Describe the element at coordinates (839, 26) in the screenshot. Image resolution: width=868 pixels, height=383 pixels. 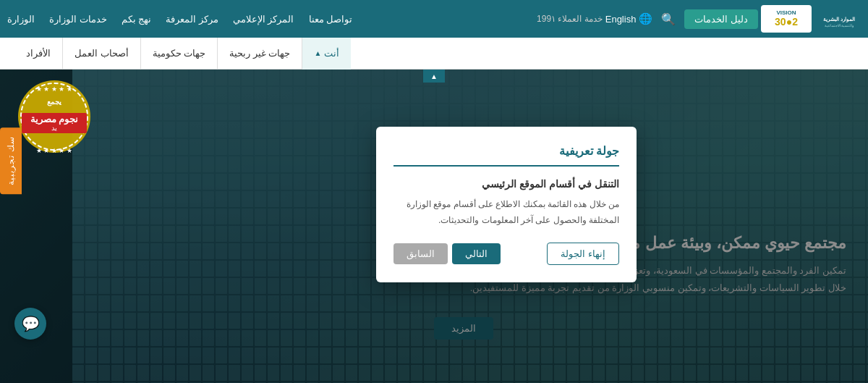
I see `svg-text: والتنمية الاجتماعية` at that location.